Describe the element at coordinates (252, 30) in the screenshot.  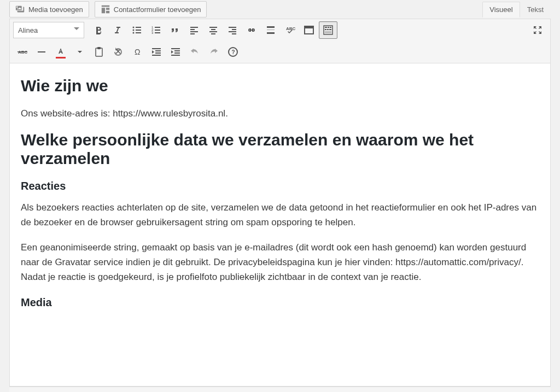
I see `link-button` at that location.